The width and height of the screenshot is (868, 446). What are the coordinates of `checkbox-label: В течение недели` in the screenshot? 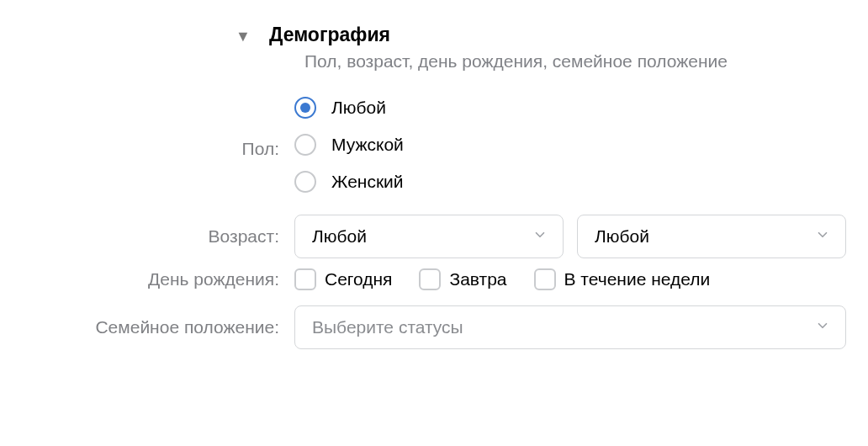 It's located at (638, 279).